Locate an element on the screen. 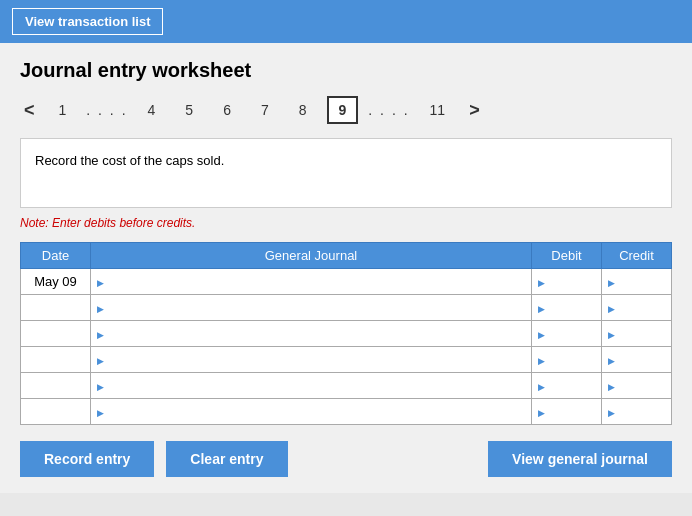  col-header-general-journal: General Journal is located at coordinates (312, 256).